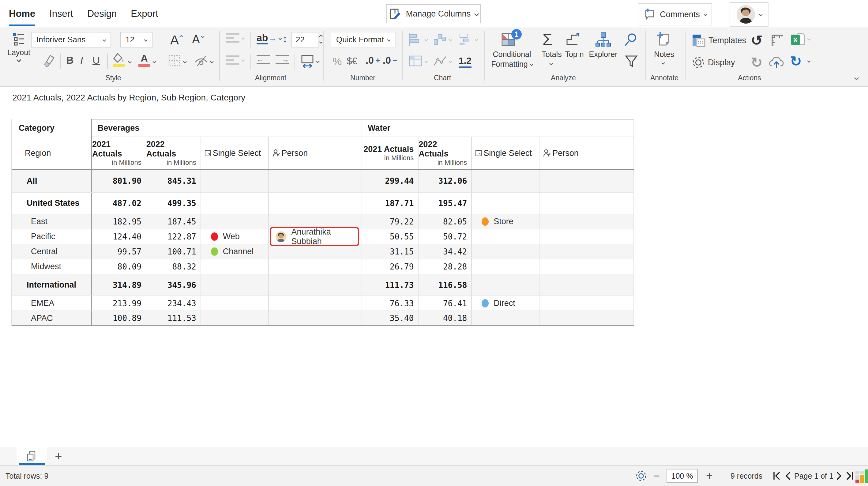  I want to click on font-family-select: Inforiver Sans, so click(71, 40).